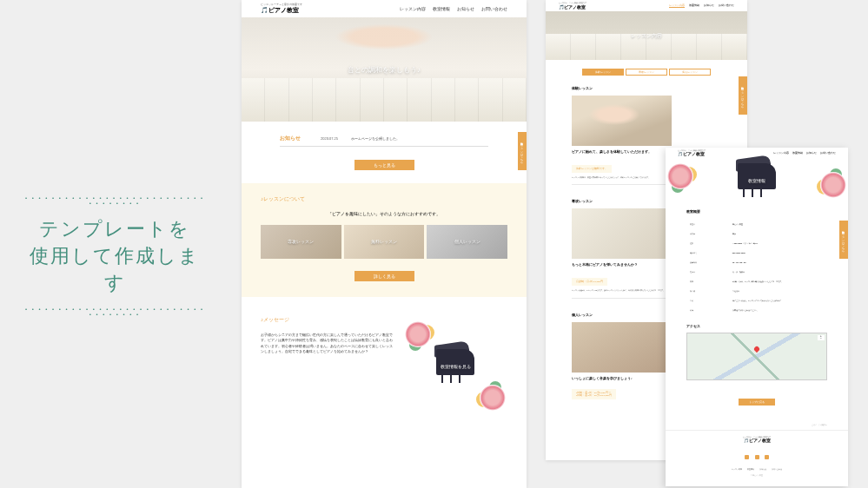 Image resolution: width=868 pixels, height=488 pixels. What do you see at coordinates (384, 100) in the screenshot?
I see `piano-keys-graphic` at bounding box center [384, 100].